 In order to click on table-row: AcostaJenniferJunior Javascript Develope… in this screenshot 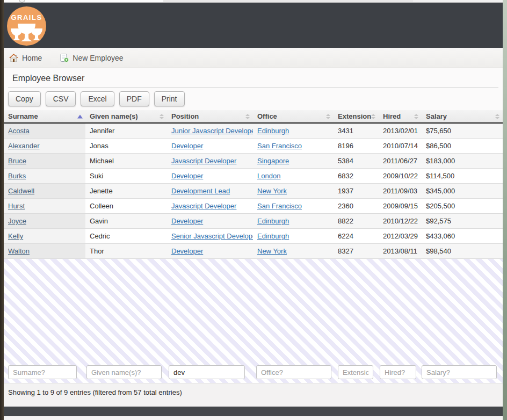, I will do `click(253, 131)`.